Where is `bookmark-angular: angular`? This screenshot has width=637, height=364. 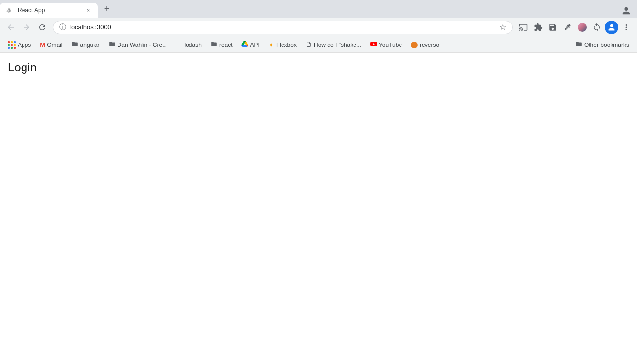
bookmark-angular: angular is located at coordinates (86, 45).